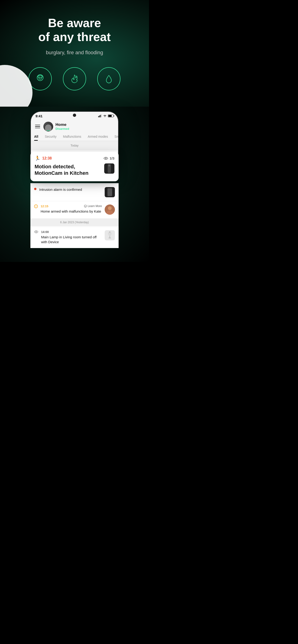 This screenshot has width=298, height=644. Describe the element at coordinates (62, 125) in the screenshot. I see `hub-name: Home` at that location.